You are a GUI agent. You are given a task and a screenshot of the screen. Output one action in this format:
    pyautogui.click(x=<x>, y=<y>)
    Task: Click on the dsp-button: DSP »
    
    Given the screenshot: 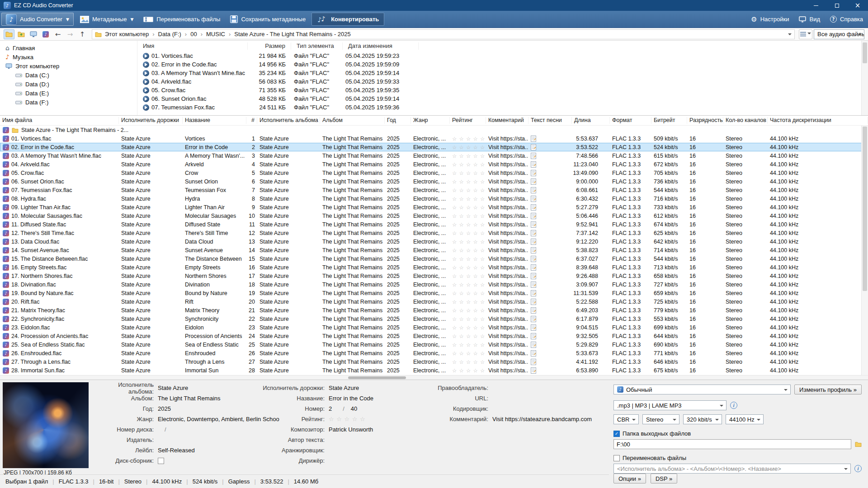 What is the action you would take?
    pyautogui.click(x=664, y=479)
    